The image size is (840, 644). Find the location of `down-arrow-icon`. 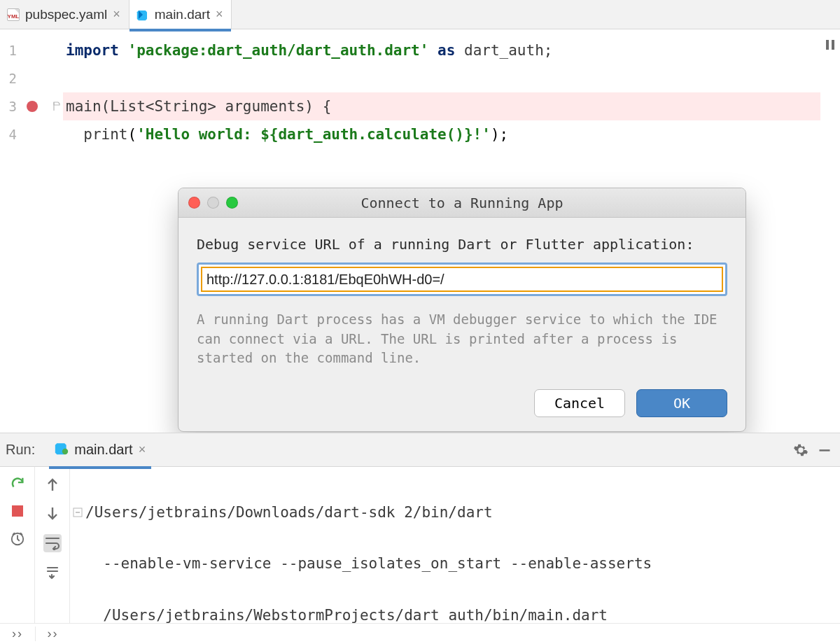

down-arrow-icon is located at coordinates (52, 514).